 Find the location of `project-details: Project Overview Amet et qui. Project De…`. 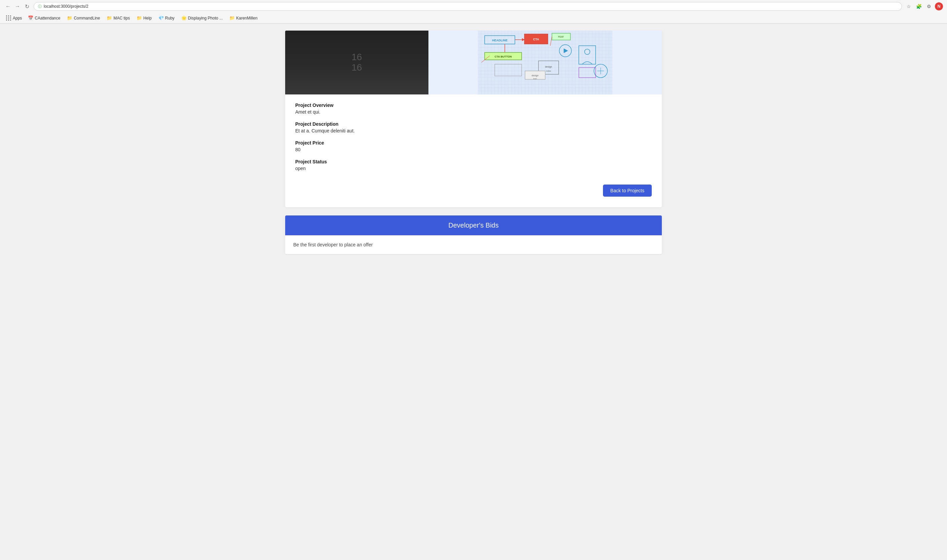

project-details: Project Overview Amet et qui. Project De… is located at coordinates (473, 151).